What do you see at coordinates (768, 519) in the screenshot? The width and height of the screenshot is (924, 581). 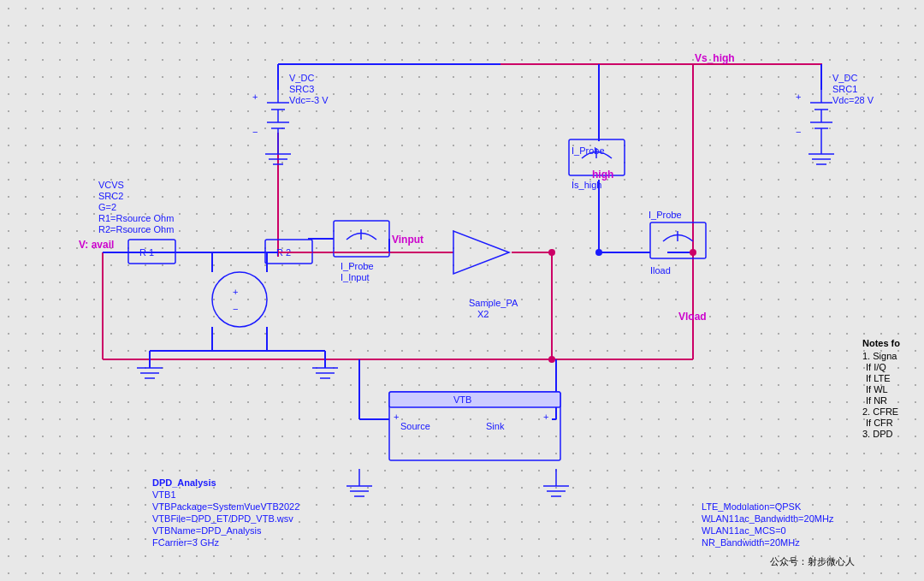 I see `right-param2: WLAN11ac_Bandwidth=20MHz` at bounding box center [768, 519].